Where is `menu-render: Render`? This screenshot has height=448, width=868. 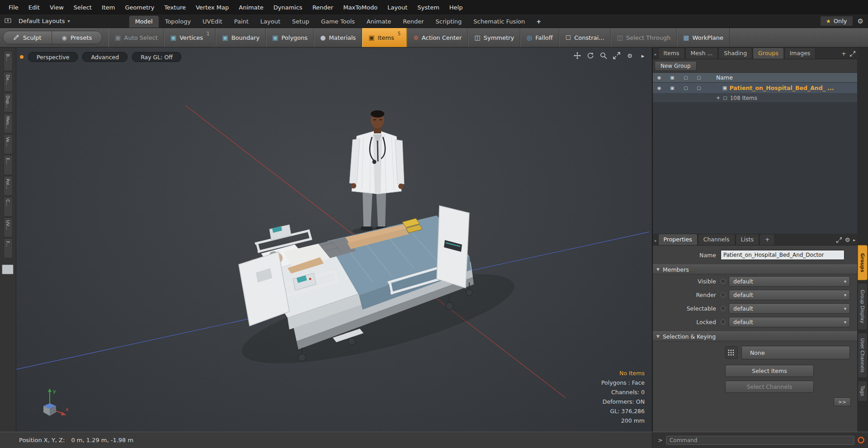
menu-render: Render is located at coordinates (323, 7).